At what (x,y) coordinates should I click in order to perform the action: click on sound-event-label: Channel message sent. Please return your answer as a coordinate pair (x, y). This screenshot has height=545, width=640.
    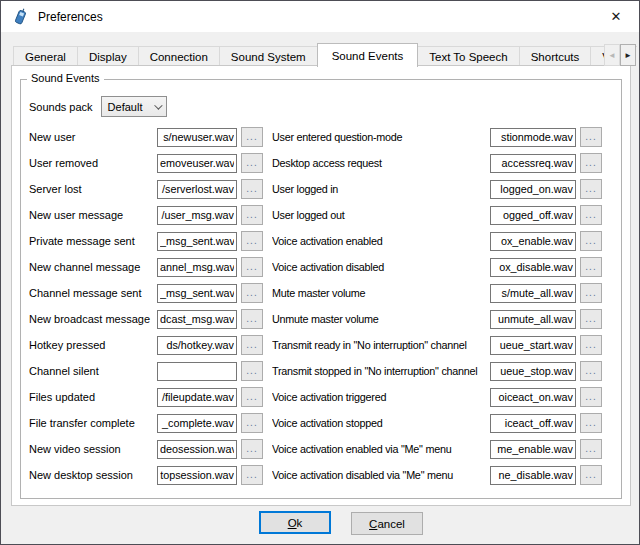
    Looking at the image, I should click on (93, 293).